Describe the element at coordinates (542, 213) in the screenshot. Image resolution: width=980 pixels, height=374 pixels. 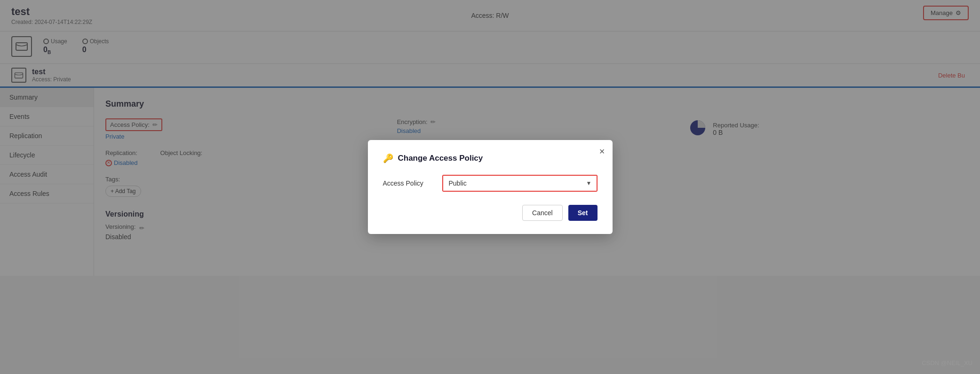
I see `cancel-button: Cancel` at that location.